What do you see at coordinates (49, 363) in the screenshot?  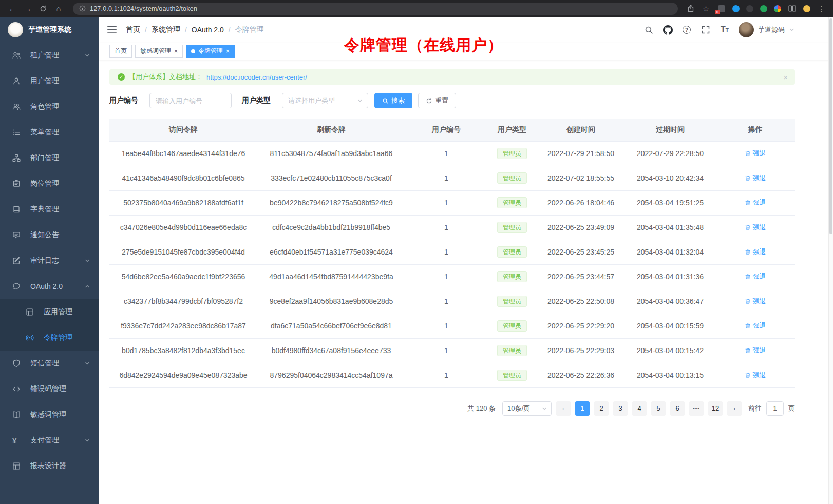 I see `sidebar-item-sms: 短信管理` at bounding box center [49, 363].